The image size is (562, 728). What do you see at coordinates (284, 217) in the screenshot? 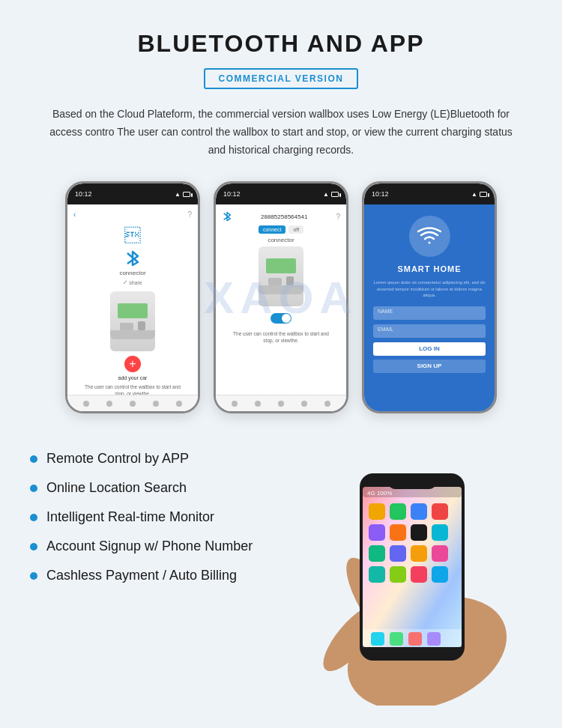
I see `device-id: 28885258564541` at bounding box center [284, 217].